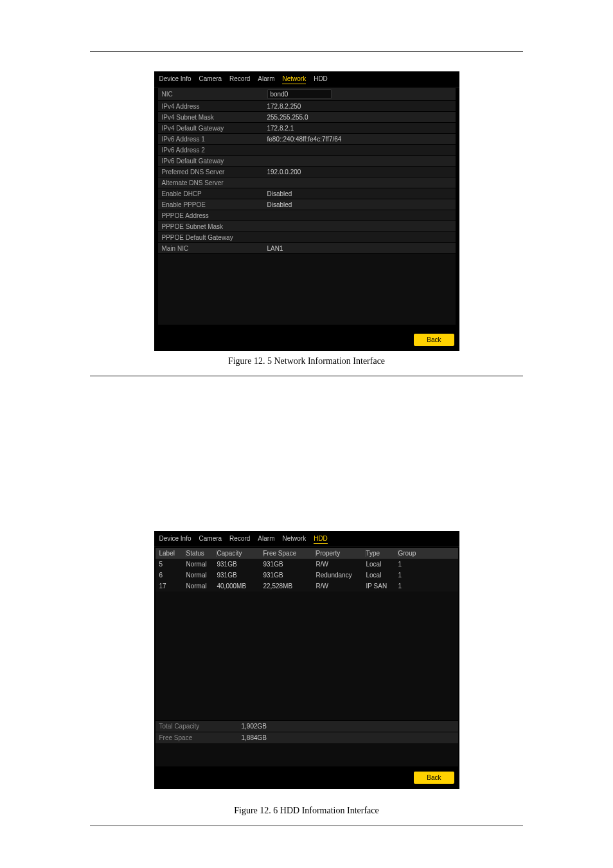 This screenshot has height=868, width=613. What do you see at coordinates (299, 94) in the screenshot?
I see `value-nic: bond0` at bounding box center [299, 94].